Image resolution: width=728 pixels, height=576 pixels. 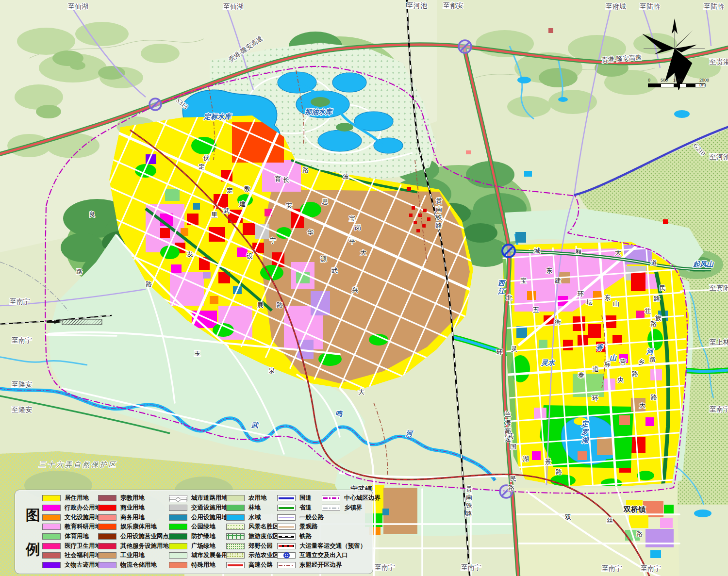 What do you see at coordinates (261, 565) in the screenshot?
I see `legend-item-label: 高速公路` at bounding box center [261, 565].